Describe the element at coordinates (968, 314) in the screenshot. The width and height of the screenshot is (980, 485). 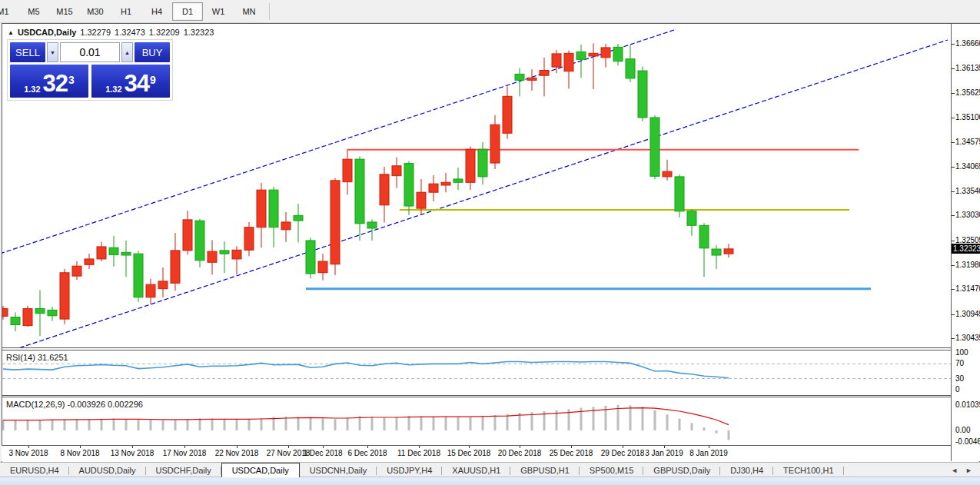
I see `price-axis-label: 1.30945` at that location.